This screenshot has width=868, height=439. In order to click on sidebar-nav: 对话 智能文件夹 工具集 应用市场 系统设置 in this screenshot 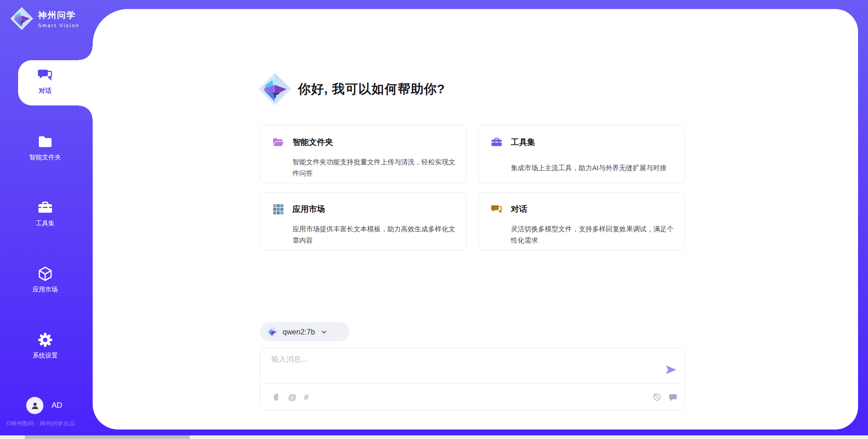, I will do `click(55, 225)`.